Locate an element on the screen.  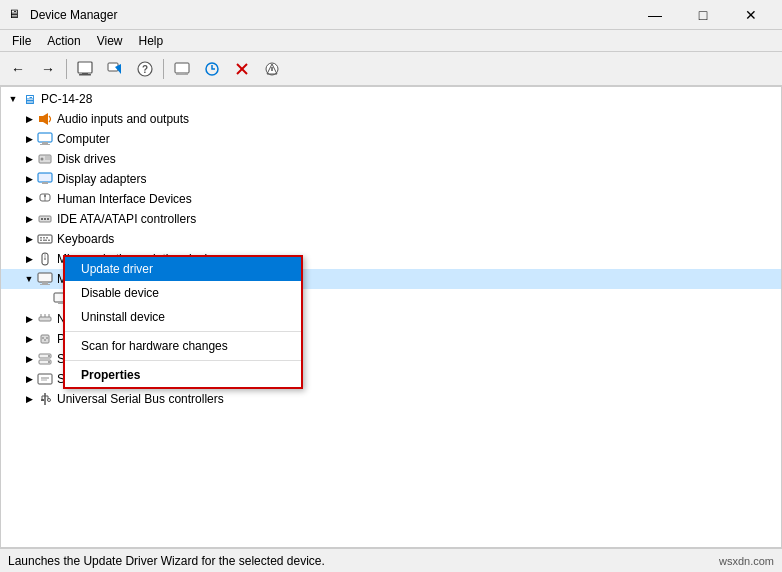
tree-item-disk: ▶ Disk drives is located at coordinates (391, 159).